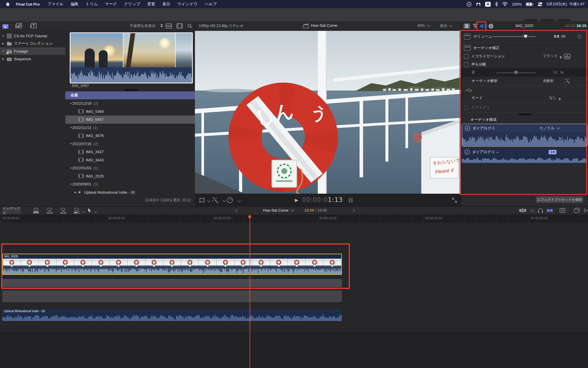 This screenshot has height=368, width=588. Describe the element at coordinates (162, 26) in the screenshot. I see `filter-updown-icon` at that location.